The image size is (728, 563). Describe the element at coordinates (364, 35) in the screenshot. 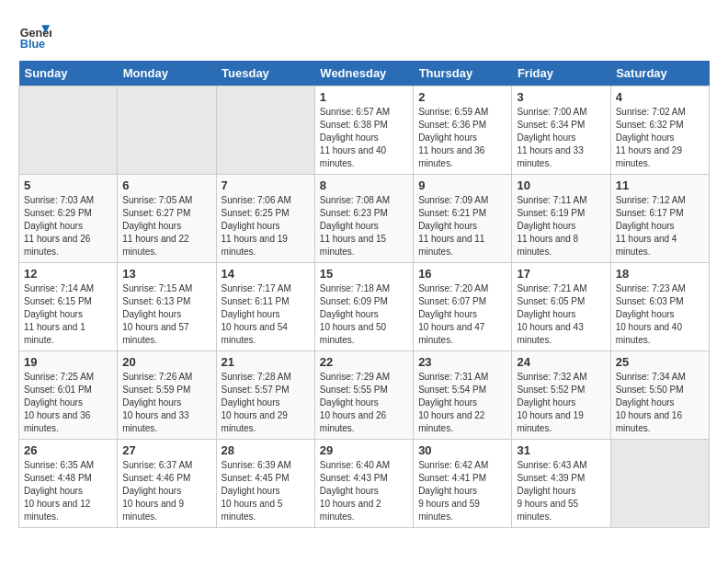

I see `page-header: General Blue` at that location.